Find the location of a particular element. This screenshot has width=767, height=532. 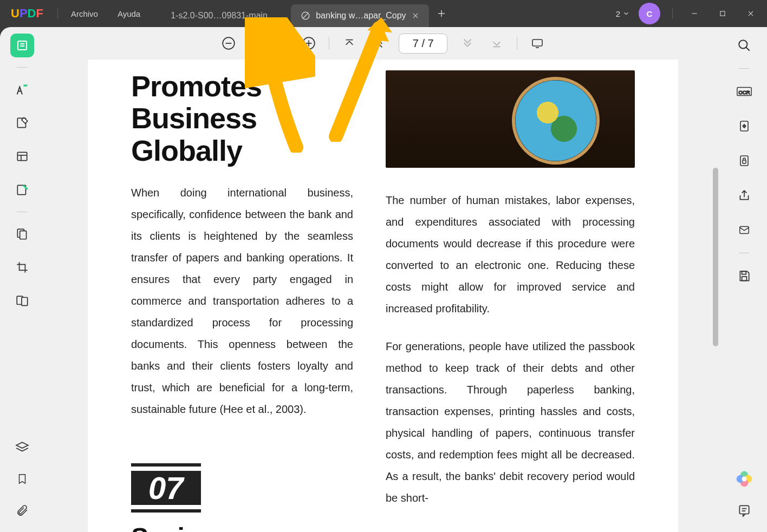

document-paragraph: For generations, people have utilized th… is located at coordinates (510, 422).